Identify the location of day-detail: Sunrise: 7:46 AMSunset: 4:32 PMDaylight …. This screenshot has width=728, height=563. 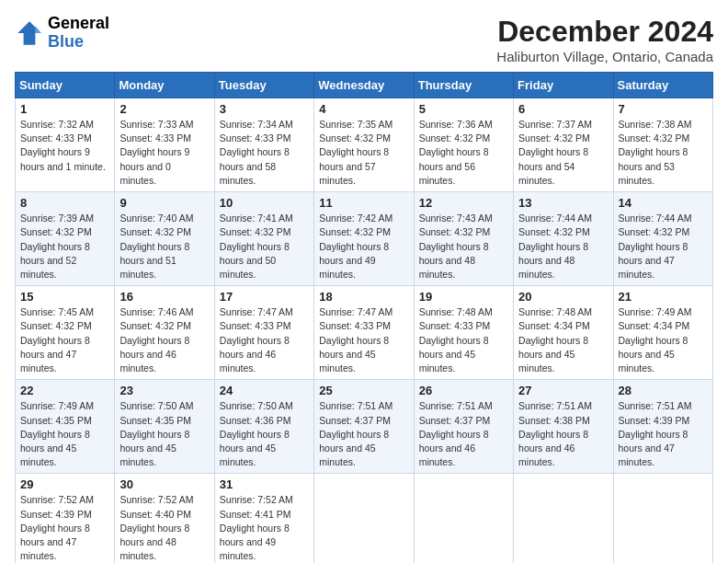
(164, 340).